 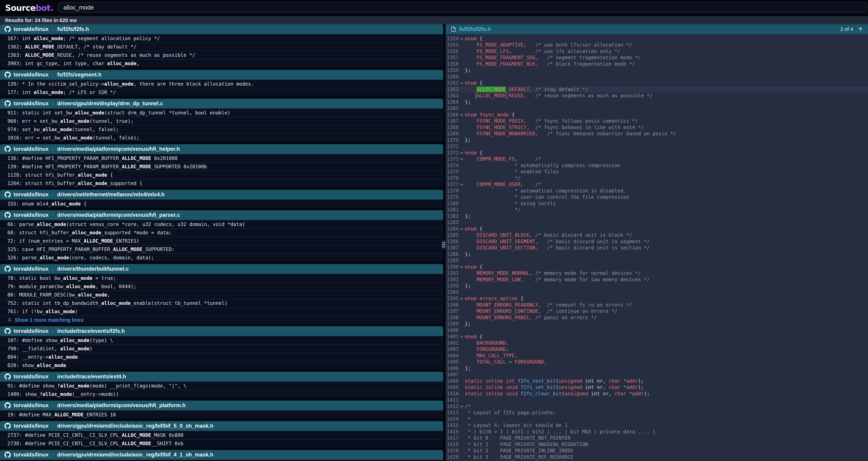 What do you see at coordinates (222, 183) in the screenshot?
I see `match-line: 1264: struct hfi_buffer_alloc_mode_suppo…` at bounding box center [222, 183].